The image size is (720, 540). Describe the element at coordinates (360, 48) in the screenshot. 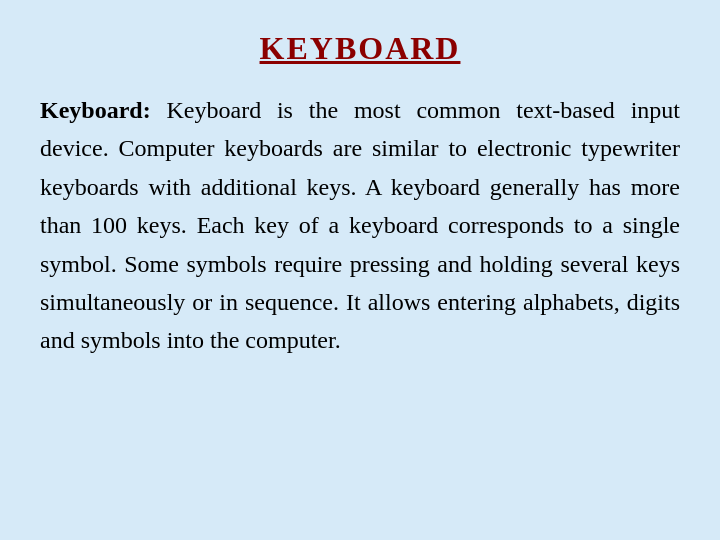

I see `page-title: KEYBOARD` at that location.